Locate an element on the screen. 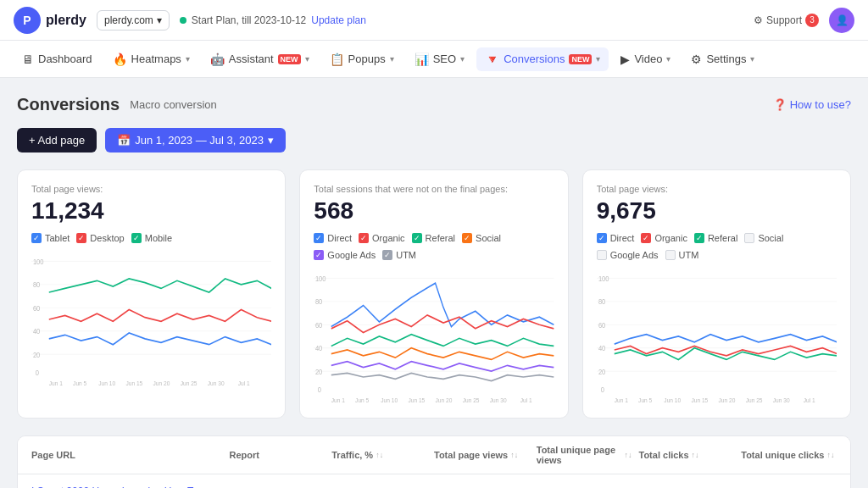 The image size is (868, 488). card1-legend: ✓ Tablet ✓ Desktop ✓ Mobile is located at coordinates (151, 238).